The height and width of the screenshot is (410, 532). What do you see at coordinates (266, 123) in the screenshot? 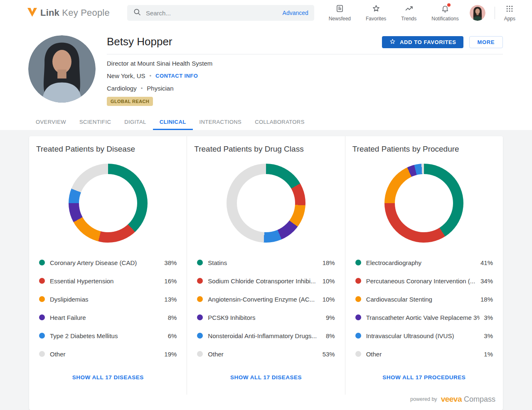
I see `profile-tabs: OVERVIEW SCIENTIFIC DIGITAL CLINICAL INT…` at bounding box center [266, 123].